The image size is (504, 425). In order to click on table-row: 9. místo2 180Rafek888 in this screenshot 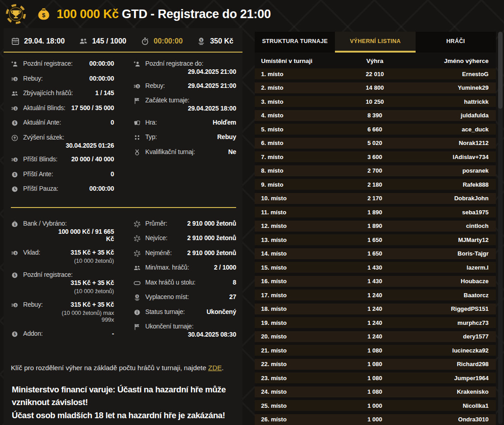, I will do `click(375, 184)`.